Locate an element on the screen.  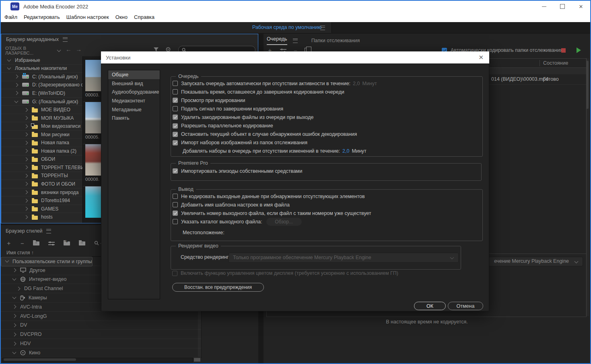
category-memory: Память is located at coordinates (134, 118).